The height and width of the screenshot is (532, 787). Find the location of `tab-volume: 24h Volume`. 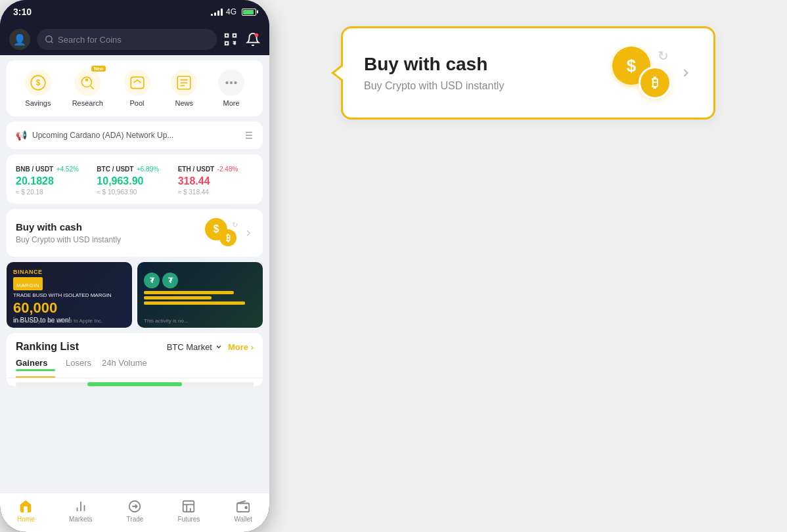

tab-volume: 24h Volume is located at coordinates (125, 368).